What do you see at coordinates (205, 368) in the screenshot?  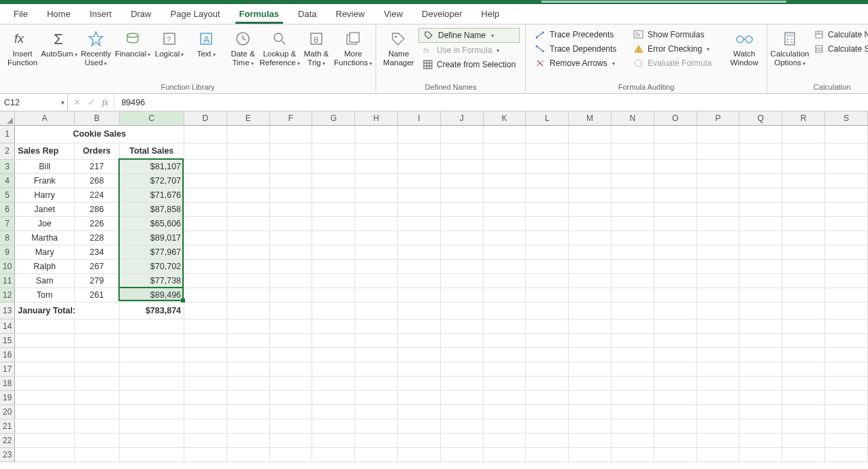 I see `cell-D17` at bounding box center [205, 368].